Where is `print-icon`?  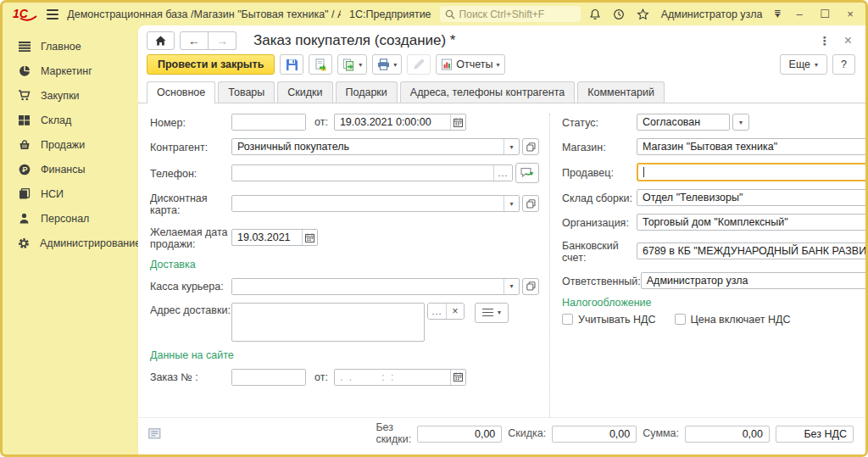 print-icon is located at coordinates (383, 64).